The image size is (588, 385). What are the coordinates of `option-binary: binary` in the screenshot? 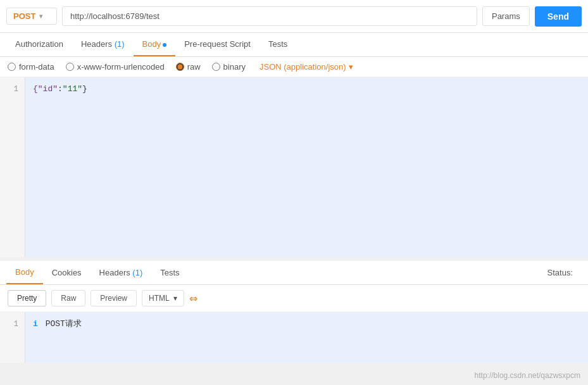 It's located at (229, 67).